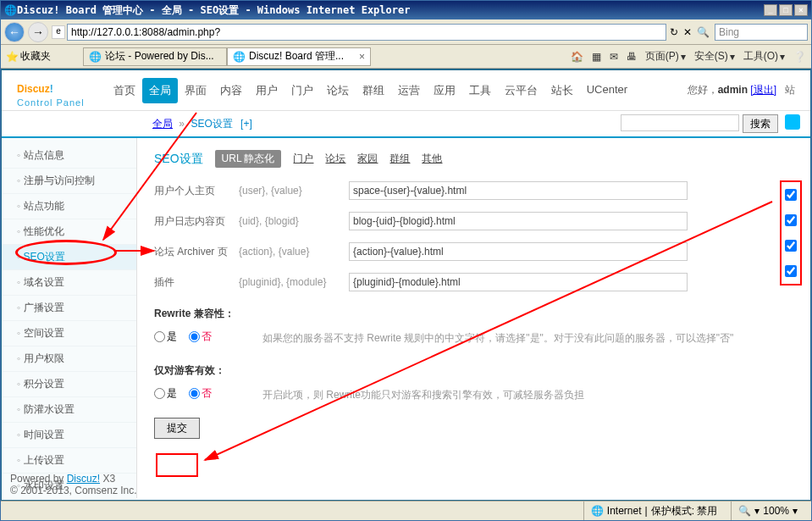 Image resolution: width=812 pixels, height=521 pixels. Describe the element at coordinates (596, 57) in the screenshot. I see `feeds-icon: ▦` at that location.